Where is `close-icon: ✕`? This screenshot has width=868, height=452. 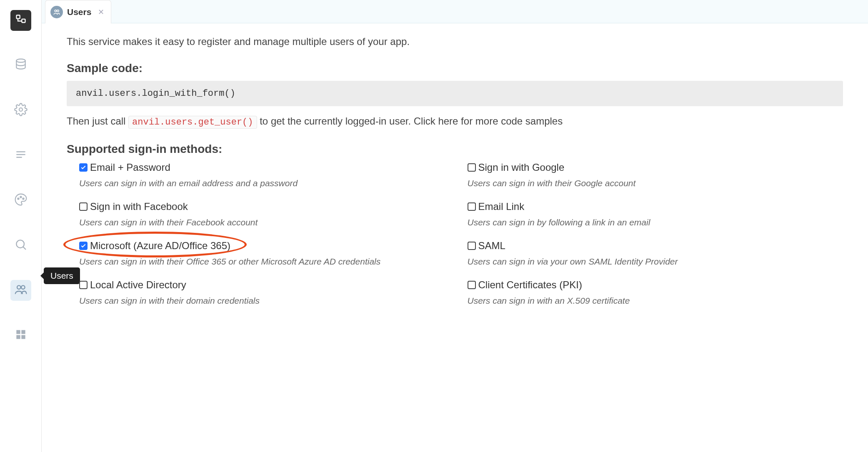
close-icon: ✕ is located at coordinates (101, 12).